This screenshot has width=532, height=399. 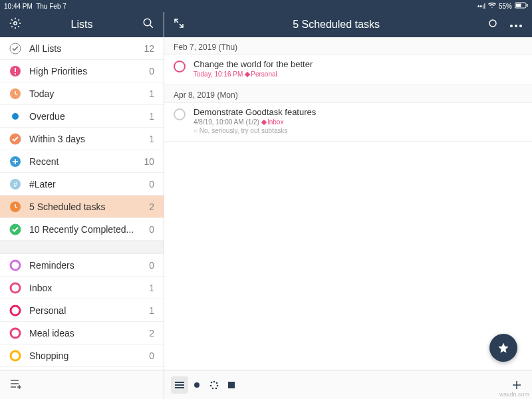 I want to click on date-header: Feb 7, 2019 (Thu), so click(x=348, y=47).